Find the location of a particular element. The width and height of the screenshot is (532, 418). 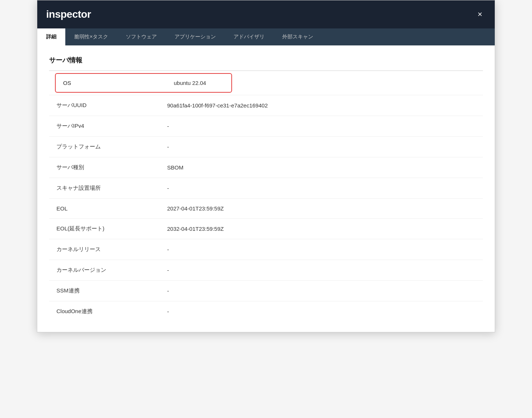

section-title: サーバ情報 is located at coordinates (266, 60).